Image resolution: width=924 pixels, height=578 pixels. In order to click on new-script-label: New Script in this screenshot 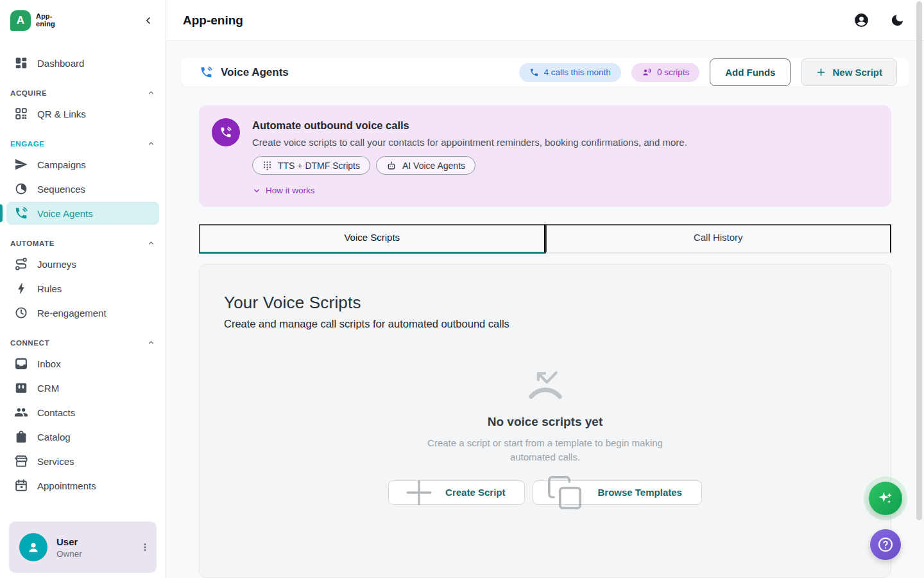, I will do `click(857, 72)`.